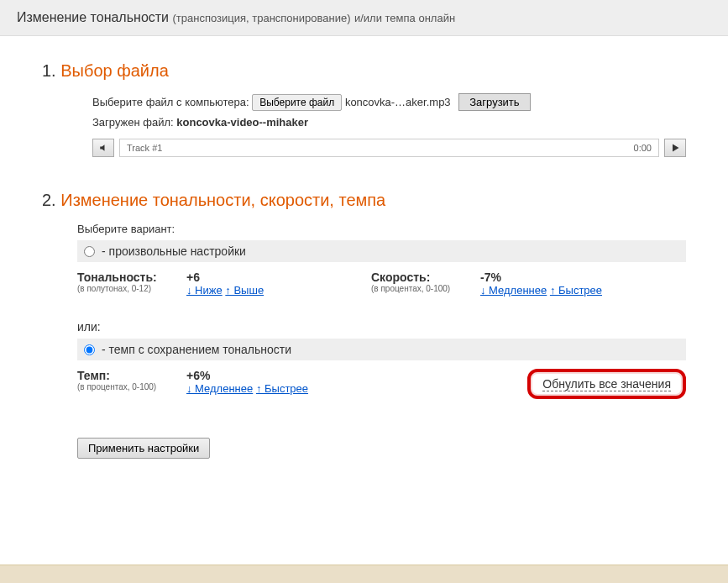 The width and height of the screenshot is (728, 583). What do you see at coordinates (541, 277) in the screenshot?
I see `speed-value: -7%` at bounding box center [541, 277].